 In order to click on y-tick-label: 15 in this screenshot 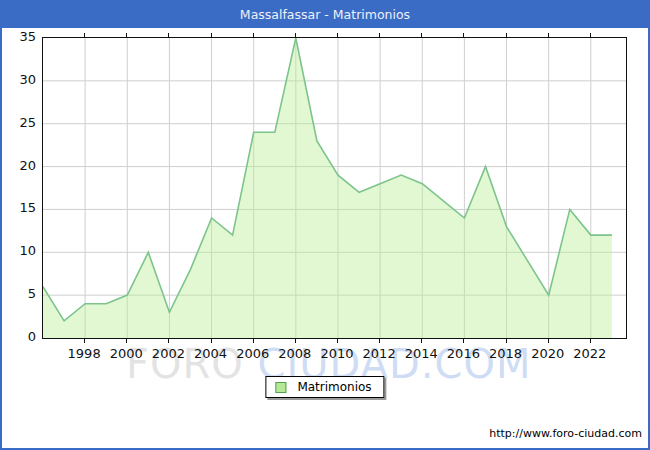, I will do `click(19, 208)`.